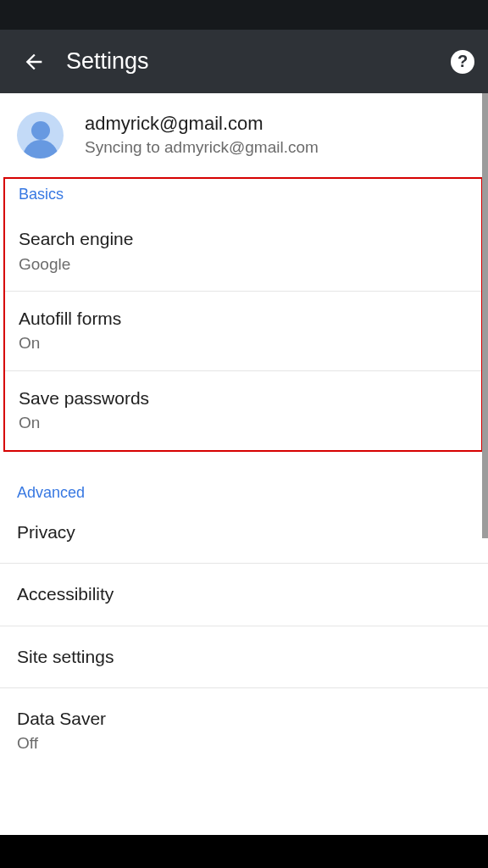  Describe the element at coordinates (244, 495) in the screenshot. I see `advanced-header: Advanced` at that location.